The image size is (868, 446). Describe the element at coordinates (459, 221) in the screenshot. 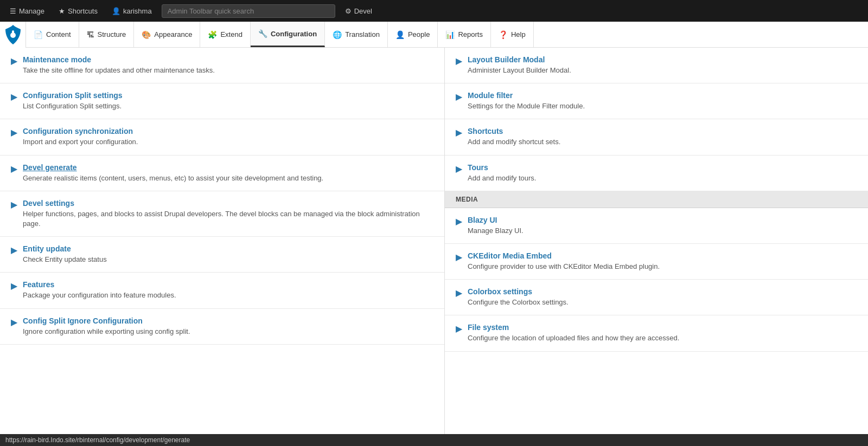

I see `arrow-icon-blazy: ▶` at that location.